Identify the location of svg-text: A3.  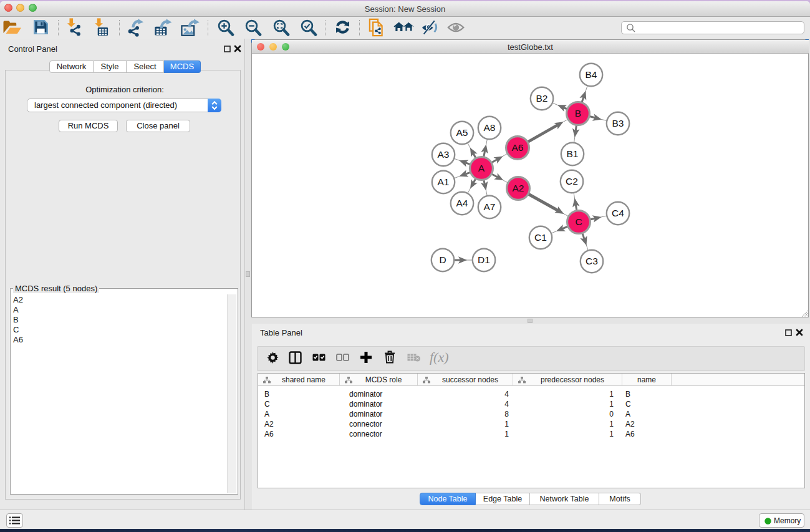
(444, 155).